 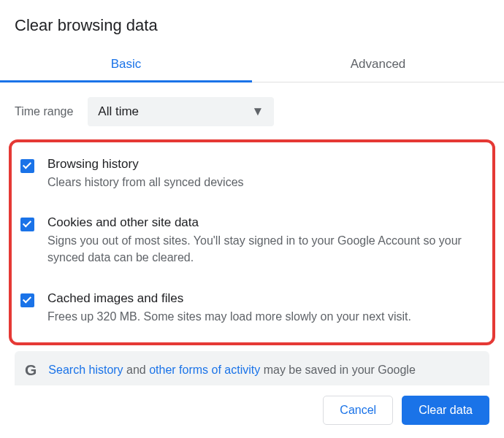 What do you see at coordinates (28, 166) in the screenshot?
I see `checkbox-browsing-history` at bounding box center [28, 166].